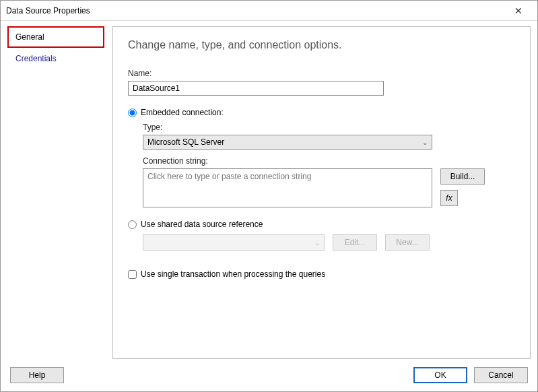 The height and width of the screenshot is (392, 538). What do you see at coordinates (36, 59) in the screenshot?
I see `sidebar-item-label: Credentials` at bounding box center [36, 59].